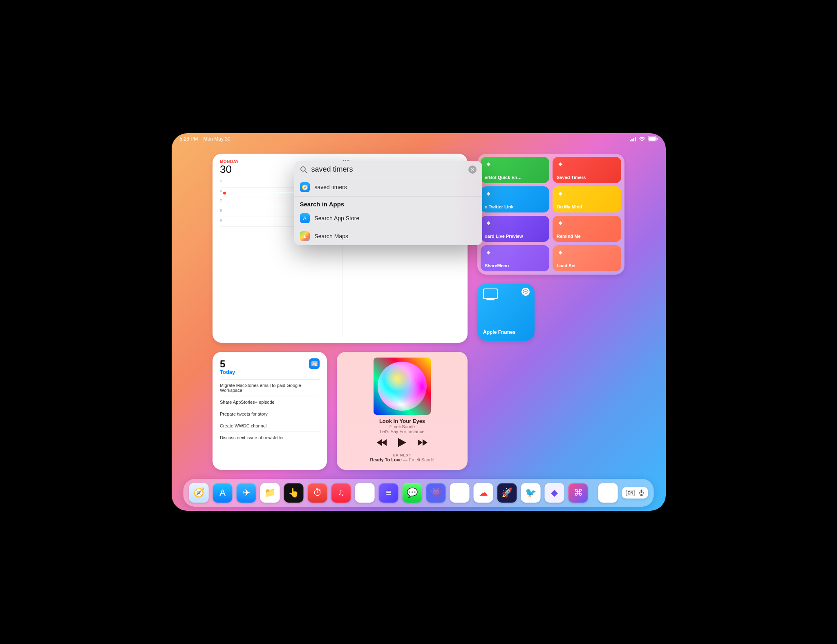 Image resolution: width=837 pixels, height=644 pixels. Describe the element at coordinates (587, 258) in the screenshot. I see `shortcut-tile: ◆Load Set` at that location.